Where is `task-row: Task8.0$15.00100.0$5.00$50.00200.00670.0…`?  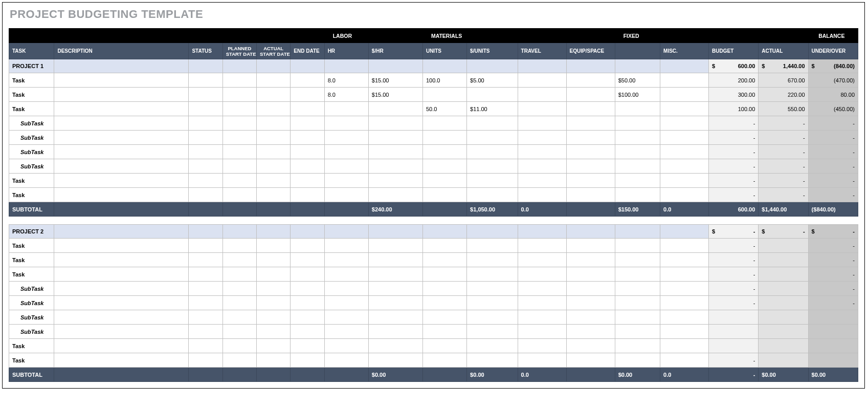
task-row: Task8.0$15.00100.0$5.00$50.00200.00670.0… is located at coordinates (434, 80).